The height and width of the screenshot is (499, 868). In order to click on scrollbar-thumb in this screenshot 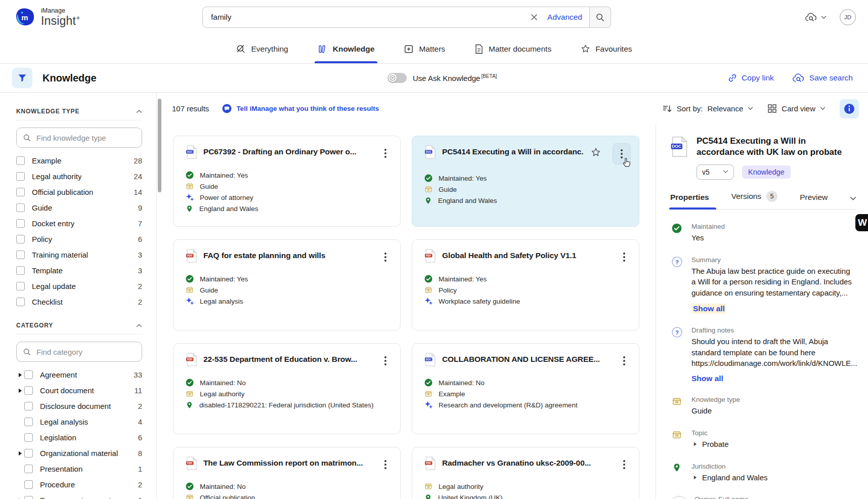, I will do `click(160, 146)`.